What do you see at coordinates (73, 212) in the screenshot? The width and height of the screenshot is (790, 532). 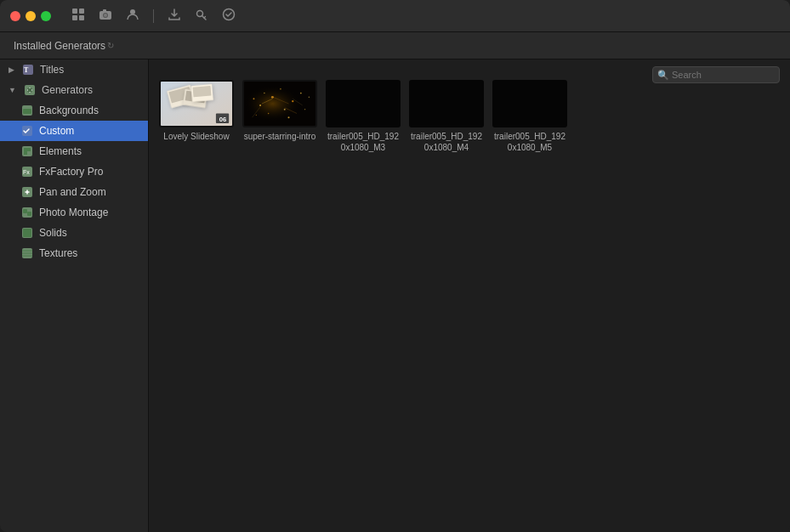 I see `sidebar-item-photomontage-label: Photo Montage` at bounding box center [73, 212].